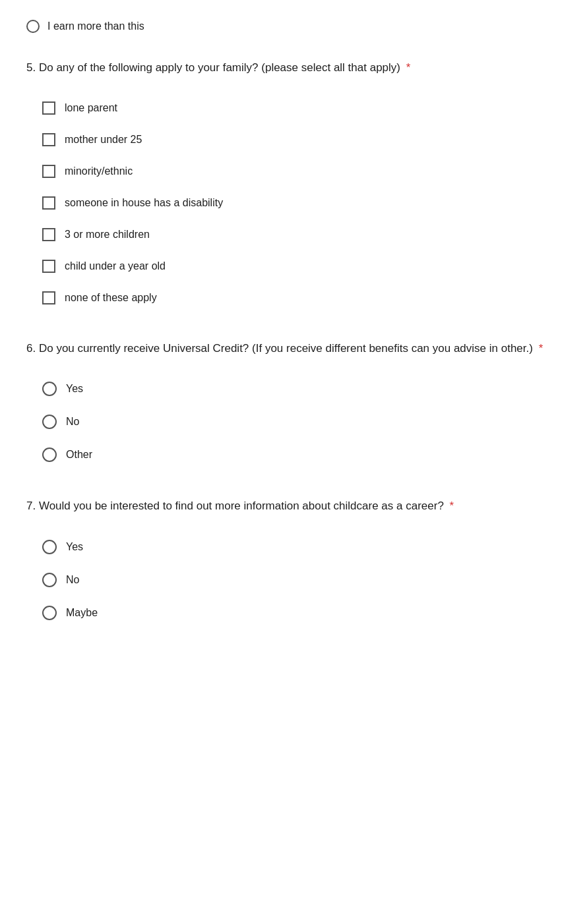 This screenshot has height=924, width=587. Describe the element at coordinates (49, 613) in the screenshot. I see `q7-maybe-radio` at that location.